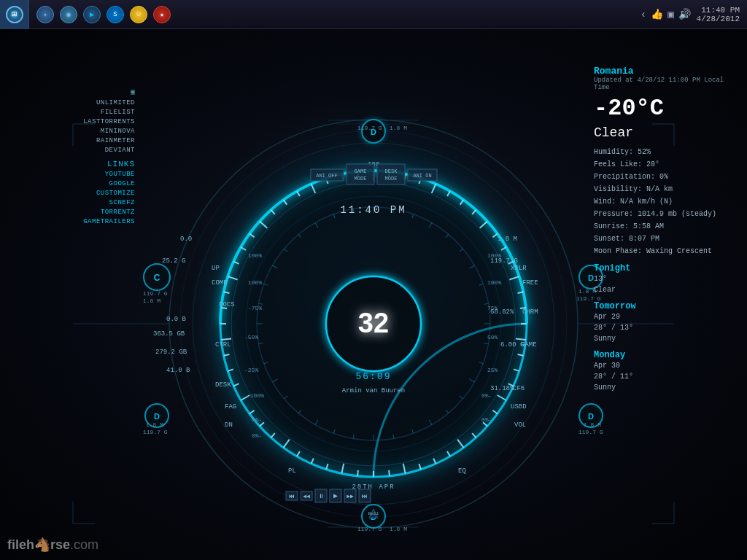  What do you see at coordinates (71, 112) in the screenshot?
I see `sidebar-filelist: FILELIST` at bounding box center [71, 112].